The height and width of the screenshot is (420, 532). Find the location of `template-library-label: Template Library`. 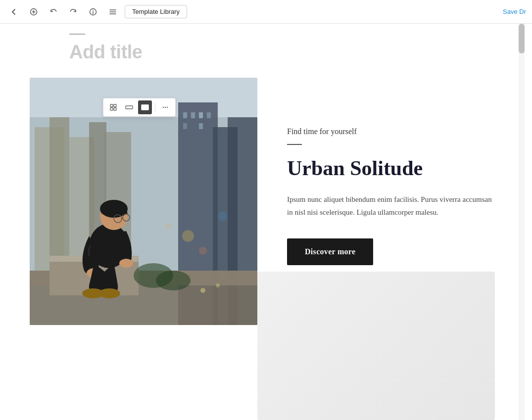

template-library-label: Template Library is located at coordinates (156, 12).